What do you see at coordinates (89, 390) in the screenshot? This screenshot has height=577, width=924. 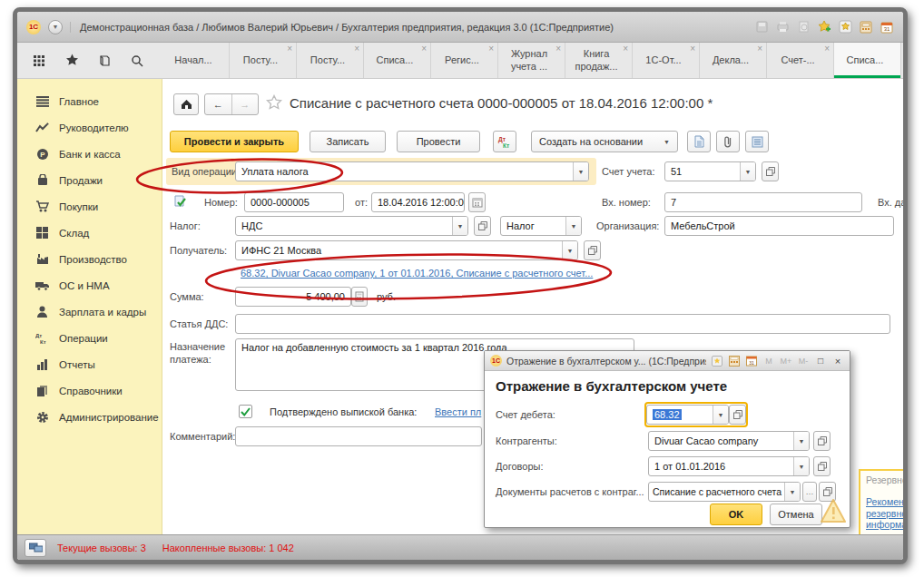 I see `sidebar-item-spravochniki: Справочники` at bounding box center [89, 390].